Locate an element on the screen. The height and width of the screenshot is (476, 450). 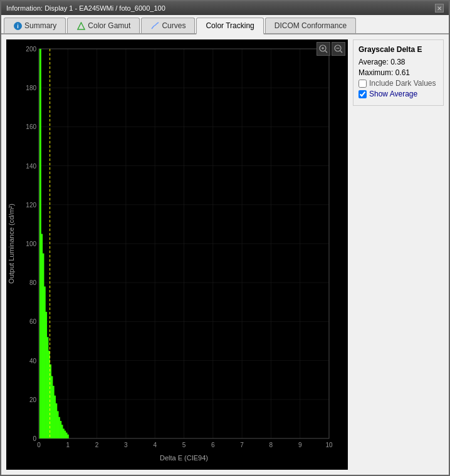
svg-text: i is located at coordinates (18, 26).